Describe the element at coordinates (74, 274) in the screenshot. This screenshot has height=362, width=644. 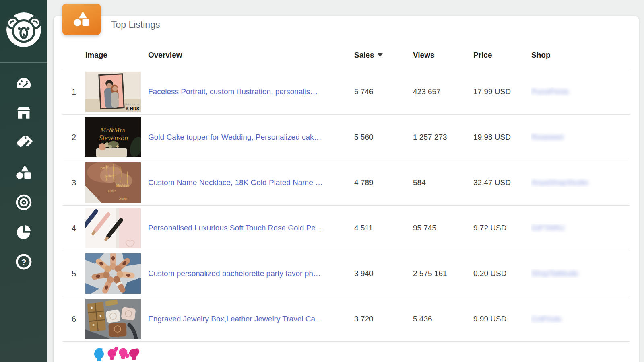
I see `rank: 5` at that location.